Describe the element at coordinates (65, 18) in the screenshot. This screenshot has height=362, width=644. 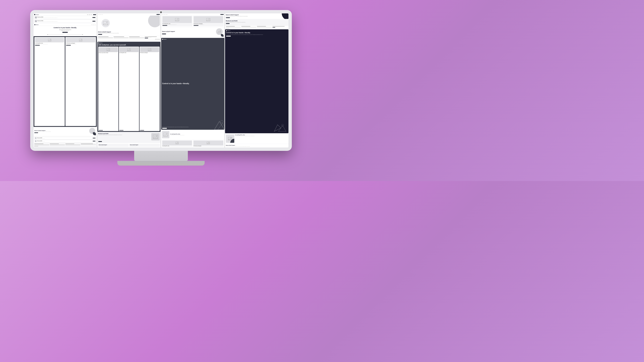
I see `col1-restock-top: DoMyOwn Restock and Refill` at that location.